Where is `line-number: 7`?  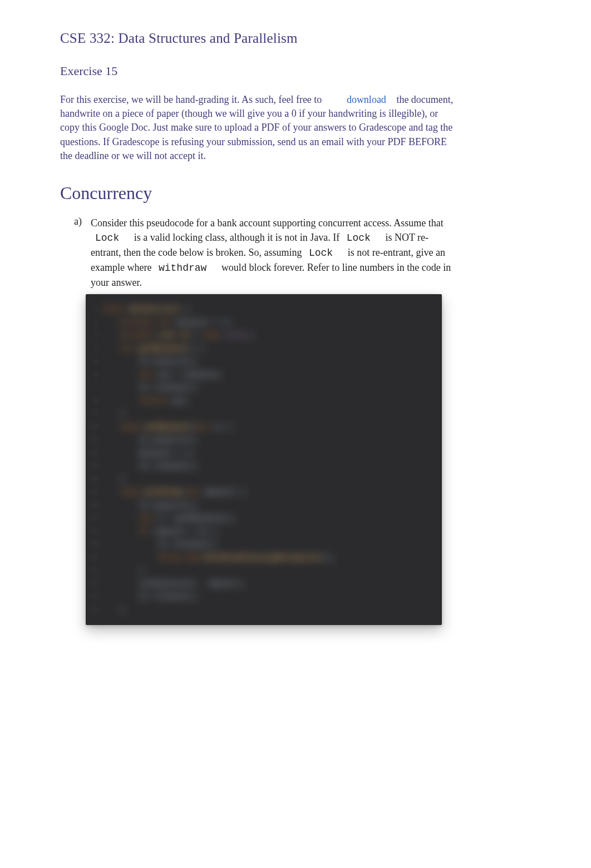 line-number: 7 is located at coordinates (93, 388).